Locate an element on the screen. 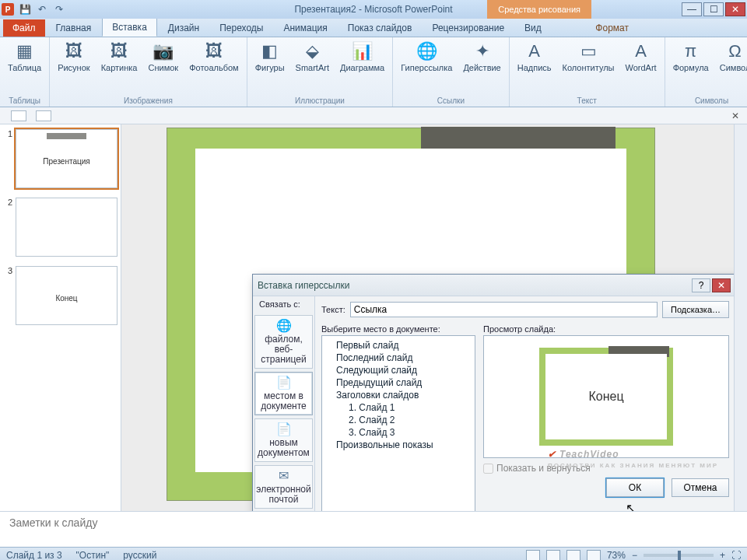 Image resolution: width=747 pixels, height=560 pixels. thumb-row: 3 Конец is located at coordinates (61, 296).